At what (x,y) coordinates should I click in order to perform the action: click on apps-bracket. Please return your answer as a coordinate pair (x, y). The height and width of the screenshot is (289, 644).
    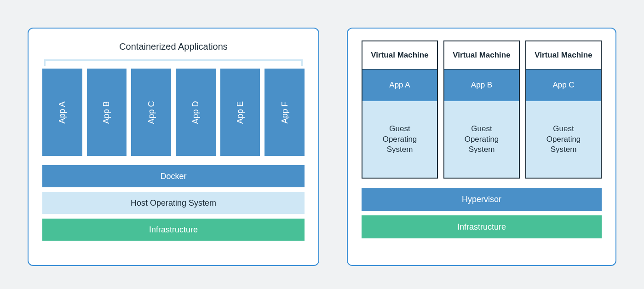
    Looking at the image, I should click on (173, 63).